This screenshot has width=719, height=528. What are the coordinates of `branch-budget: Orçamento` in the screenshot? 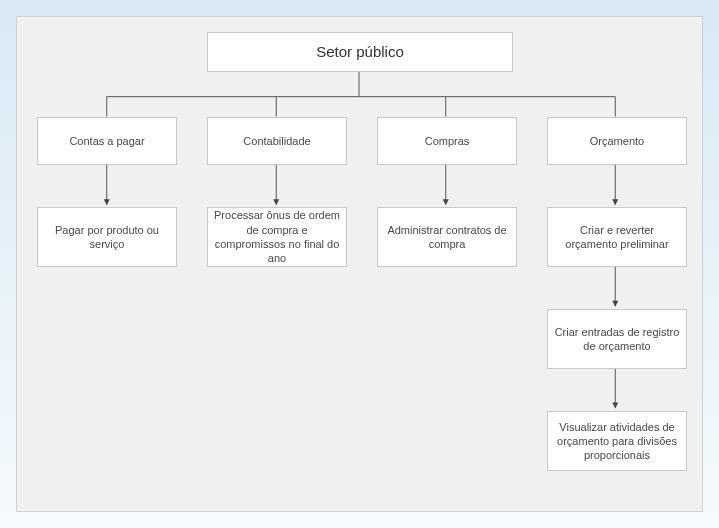 It's located at (617, 141).